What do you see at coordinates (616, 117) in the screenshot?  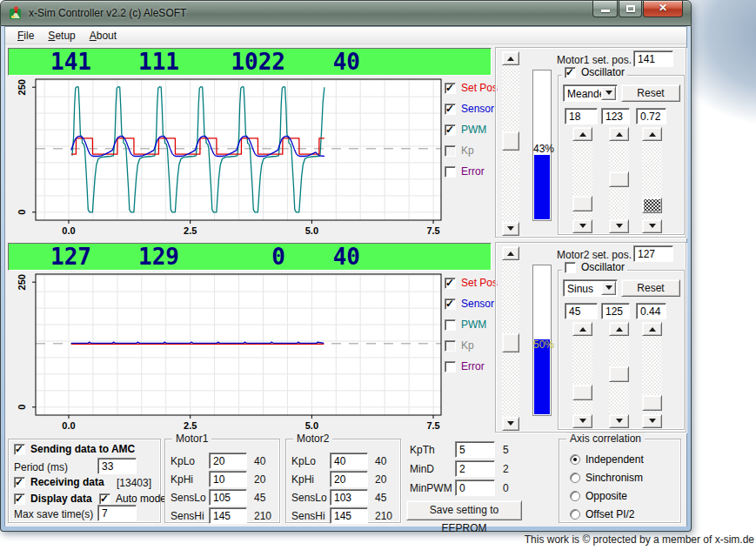 I see `oscillator-param-field: 123` at bounding box center [616, 117].